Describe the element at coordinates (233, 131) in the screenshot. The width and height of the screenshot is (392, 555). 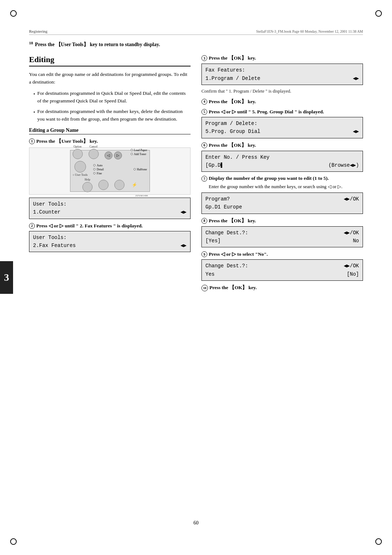
I see `lcd-pd-l2: 5.Prog. Group Dial` at that location.